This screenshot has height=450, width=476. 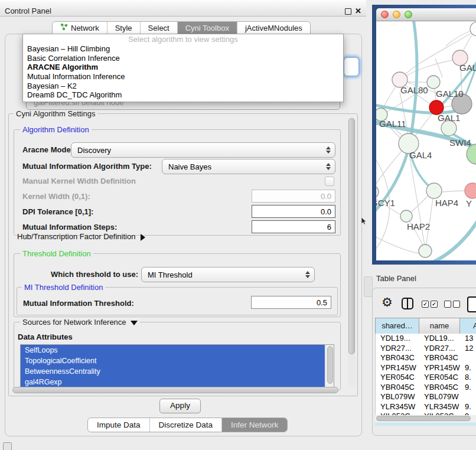 I want to click on column-header-partial: A, so click(x=468, y=326).